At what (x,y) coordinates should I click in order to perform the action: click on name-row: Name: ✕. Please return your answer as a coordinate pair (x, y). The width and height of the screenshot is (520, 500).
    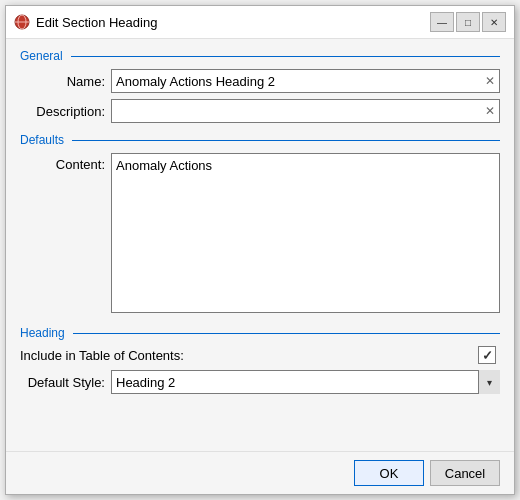
    Looking at the image, I should click on (260, 81).